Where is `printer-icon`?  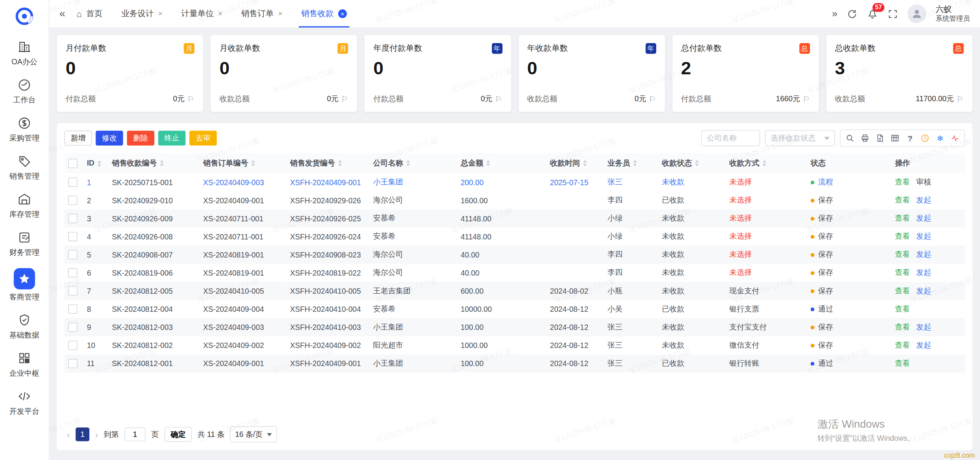
printer-icon is located at coordinates (865, 138).